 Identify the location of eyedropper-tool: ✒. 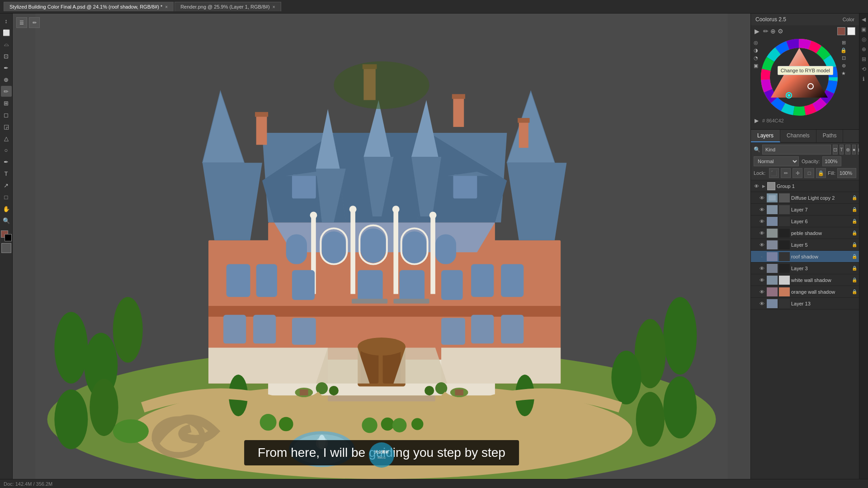
(6, 68).